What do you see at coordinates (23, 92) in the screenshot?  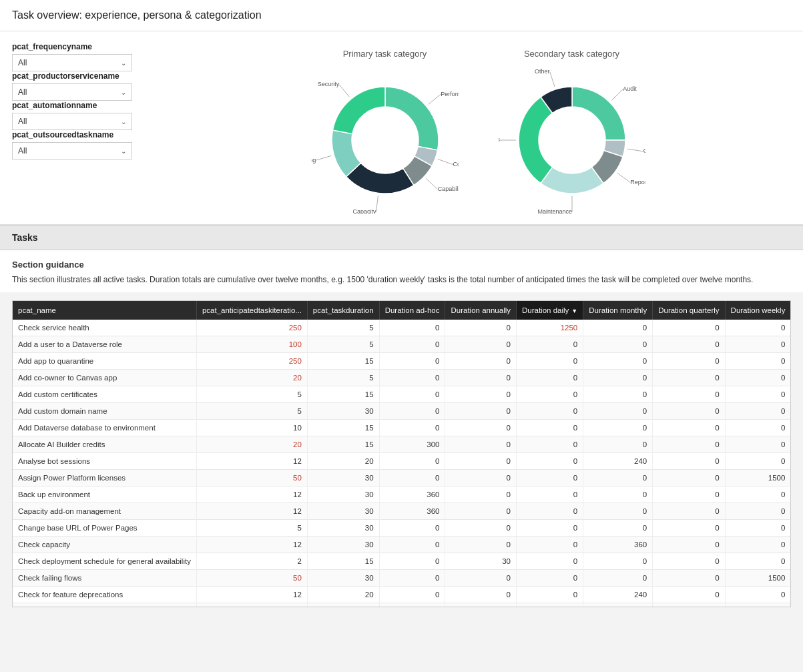 I see `filter-value-pcat_productorservicename: All` at bounding box center [23, 92].